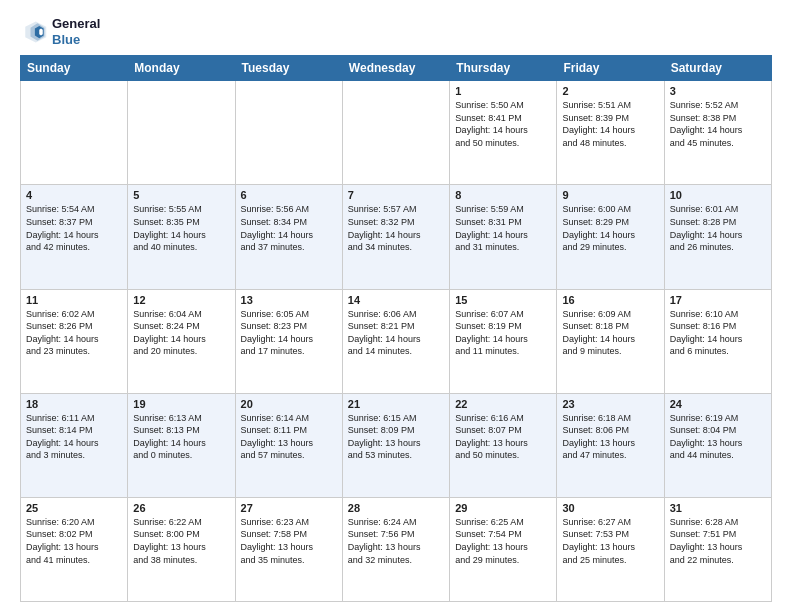  Describe the element at coordinates (288, 68) in the screenshot. I see `weekday-header-tuesday: Tuesday` at that location.